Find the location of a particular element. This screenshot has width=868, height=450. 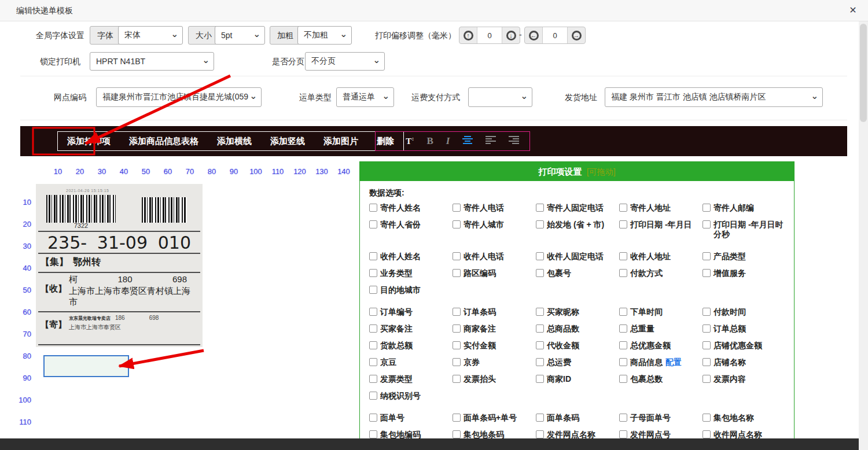

print-field-option: 打印日期 -年月日时分秒 is located at coordinates (744, 230).